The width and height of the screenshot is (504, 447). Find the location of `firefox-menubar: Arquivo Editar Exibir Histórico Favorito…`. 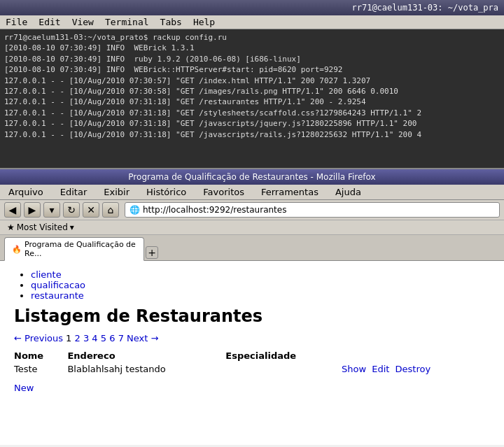

firefox-menubar: Arquivo Editar Exibir Histórico Favorito… is located at coordinates (252, 192).